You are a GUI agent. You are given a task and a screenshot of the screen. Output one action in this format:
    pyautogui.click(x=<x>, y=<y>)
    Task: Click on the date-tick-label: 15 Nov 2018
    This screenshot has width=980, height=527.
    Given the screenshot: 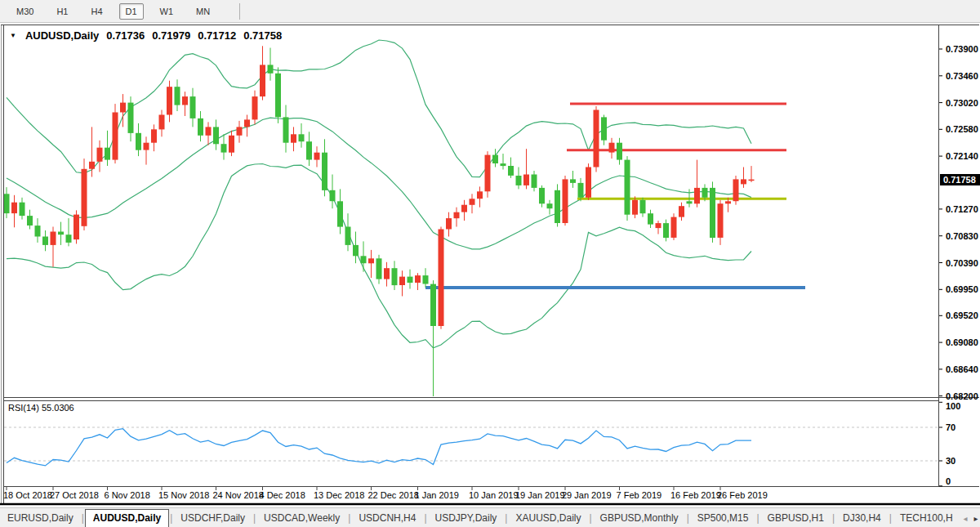 What is the action you would take?
    pyautogui.click(x=184, y=495)
    